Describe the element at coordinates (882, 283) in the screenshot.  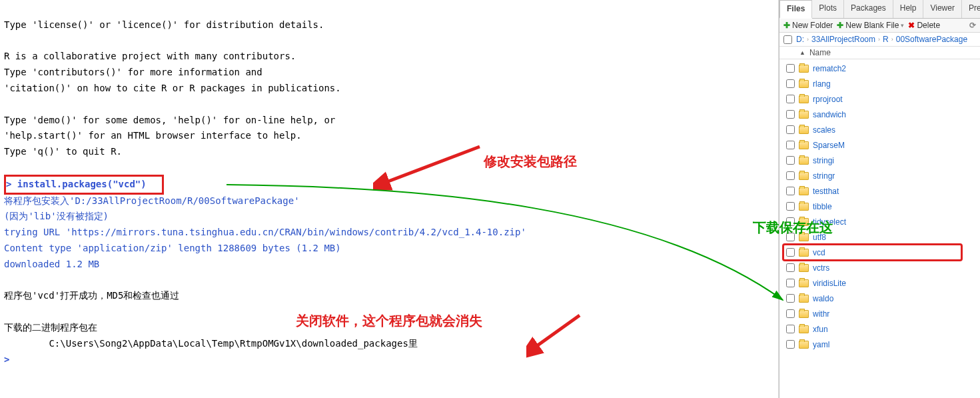
I see `list-item: viridisLite` at that location.